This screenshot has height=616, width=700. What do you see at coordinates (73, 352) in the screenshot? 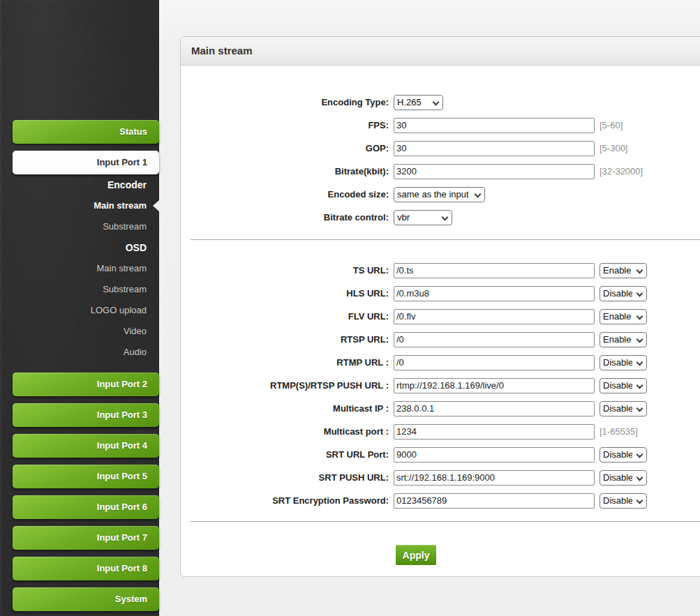
I see `submenu-item-audio: Audio` at bounding box center [73, 352].